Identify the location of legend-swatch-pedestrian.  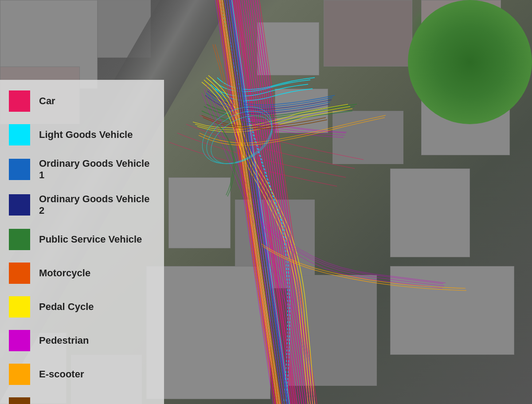
(20, 341).